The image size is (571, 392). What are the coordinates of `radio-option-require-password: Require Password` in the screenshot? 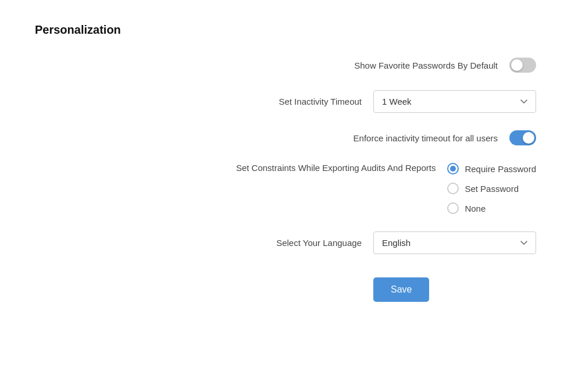 It's located at (492, 169).